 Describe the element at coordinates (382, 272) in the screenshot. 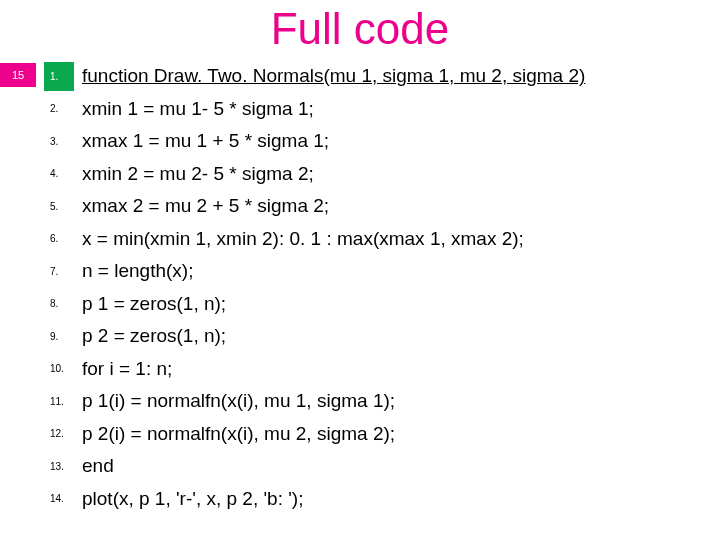

I see `code-line: 7.n = length(x);` at that location.